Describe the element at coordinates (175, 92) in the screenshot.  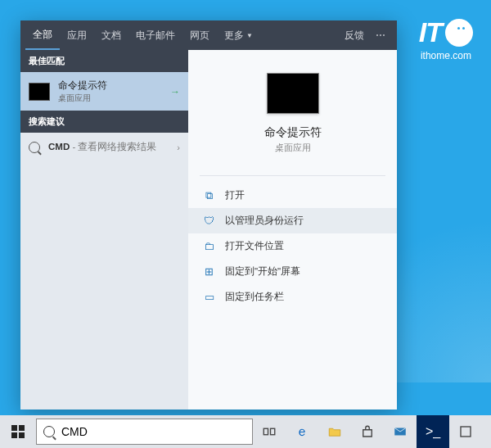
I see `arrow-right-icon: →` at that location.